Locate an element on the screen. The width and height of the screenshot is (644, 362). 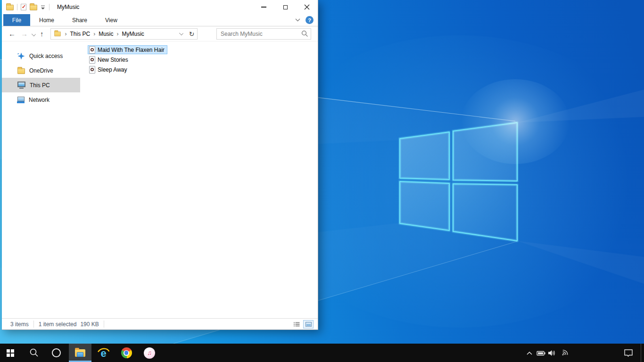
address-dropdown-button is located at coordinates (182, 34).